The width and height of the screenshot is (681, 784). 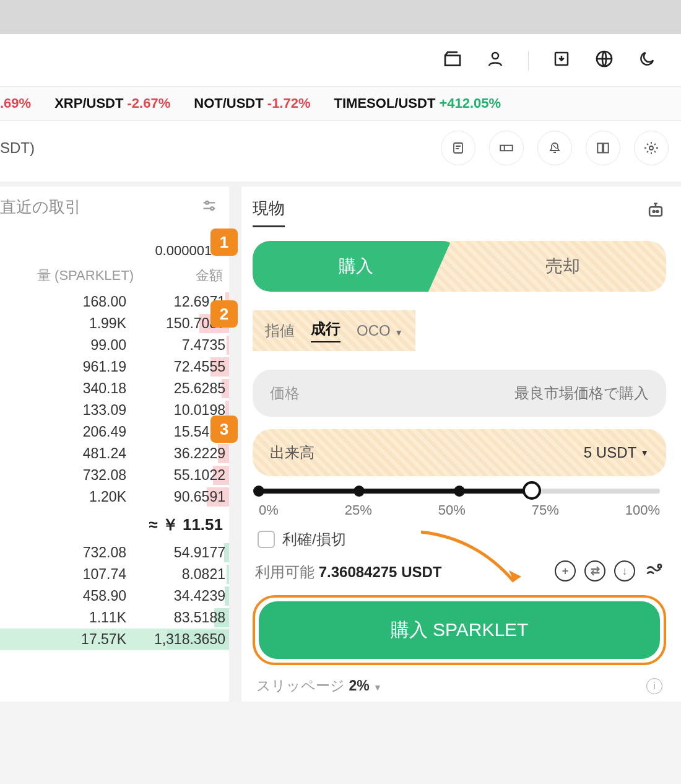 What do you see at coordinates (41, 207) in the screenshot?
I see `recent-trades-title: 直近の取引` at bounding box center [41, 207].